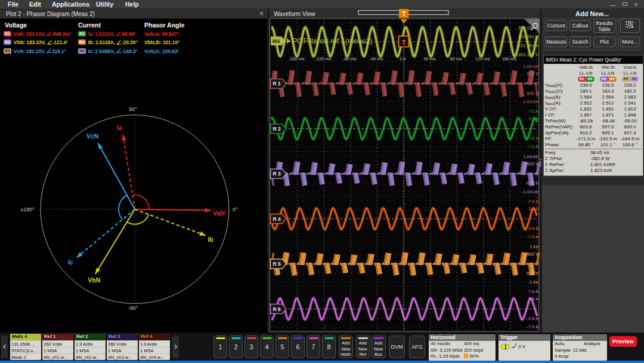 The height and width of the screenshot is (363, 644). Describe the element at coordinates (323, 59) in the screenshot. I see `svg-text: -120 ms` at that location.